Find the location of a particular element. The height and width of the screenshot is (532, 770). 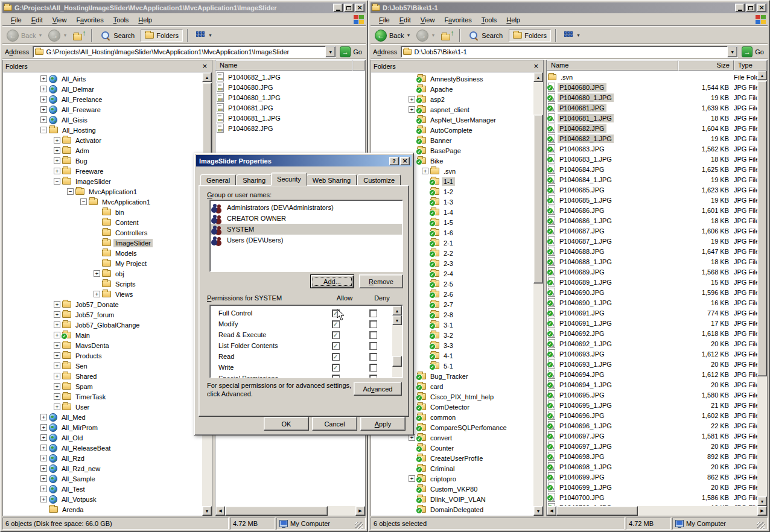

menu-item-file: File is located at coordinates (384, 20).